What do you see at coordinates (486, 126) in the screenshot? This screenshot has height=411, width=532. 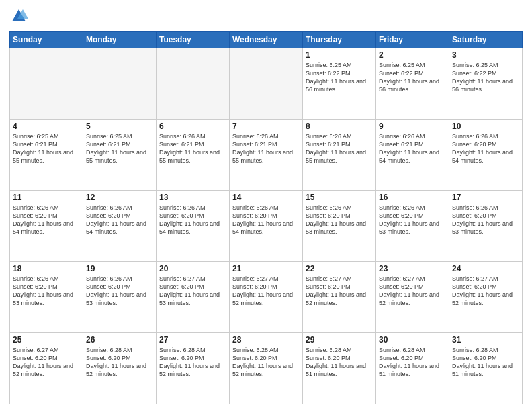 I see `day-number: 10` at bounding box center [486, 126].